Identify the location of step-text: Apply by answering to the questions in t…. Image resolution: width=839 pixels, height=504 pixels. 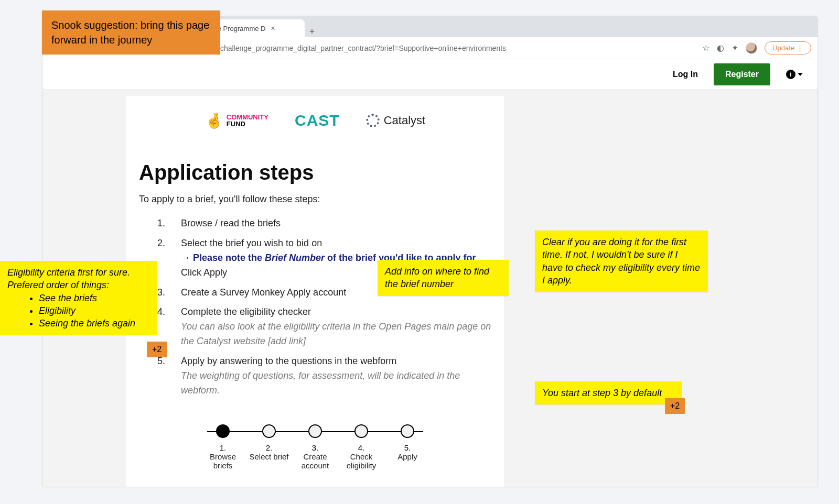
(336, 376).